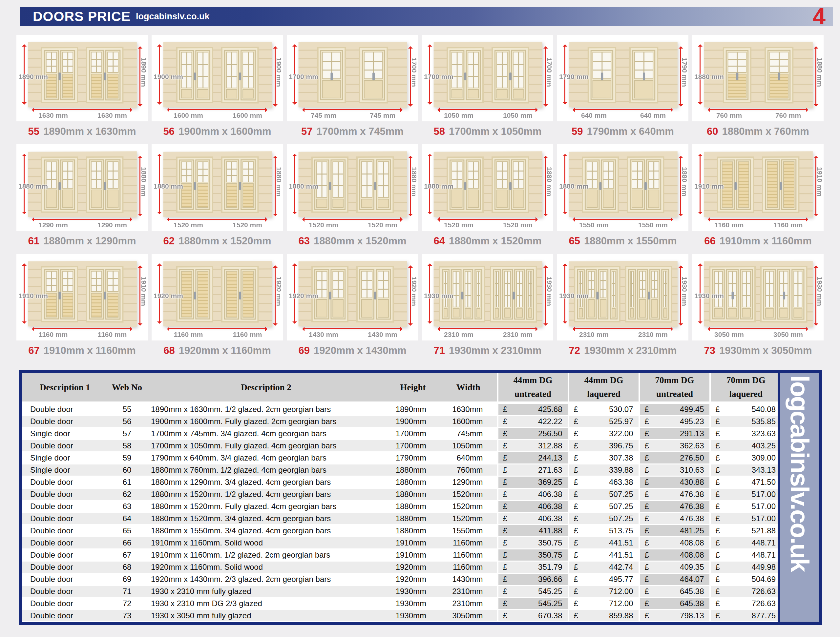  What do you see at coordinates (788, 335) in the screenshot?
I see `width-dimension-label: 3050 mm` at bounding box center [788, 335].